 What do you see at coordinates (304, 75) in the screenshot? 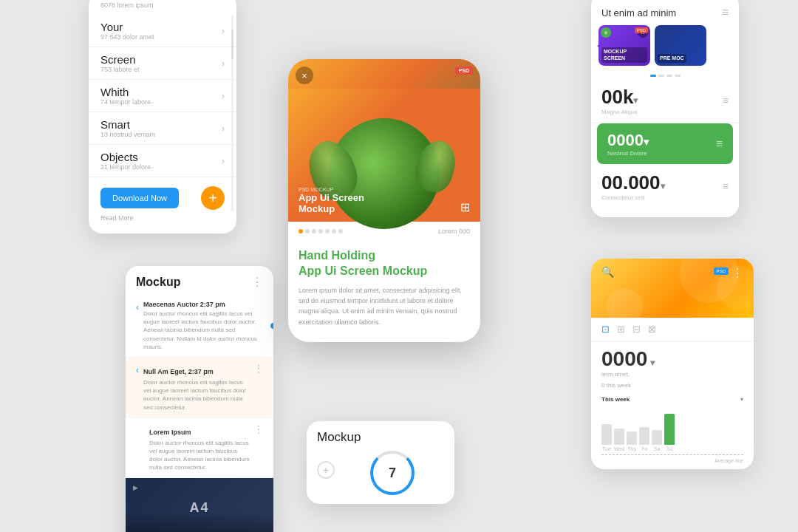
I see `close-button: ×` at bounding box center [304, 75].